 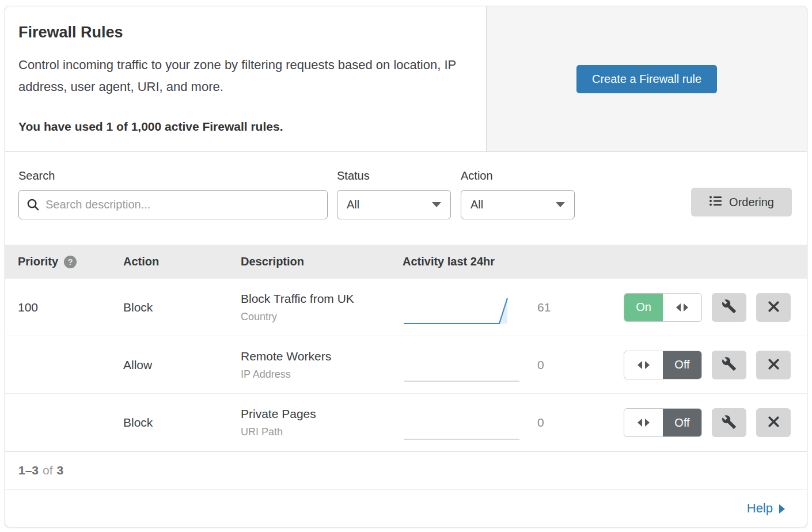 What do you see at coordinates (518, 205) in the screenshot?
I see `action-select: All` at bounding box center [518, 205].